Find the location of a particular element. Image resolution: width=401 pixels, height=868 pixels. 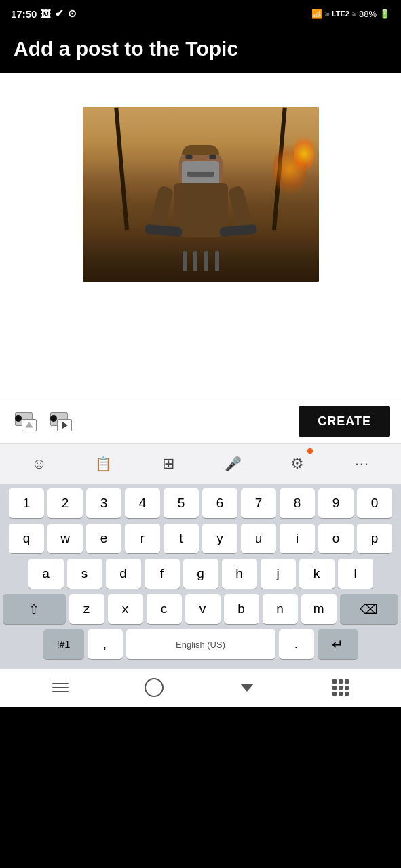

status-right: 📶 ᵢₗₗ LTE2 ᵢₗₗ 88% 🔋 is located at coordinates (351, 14).